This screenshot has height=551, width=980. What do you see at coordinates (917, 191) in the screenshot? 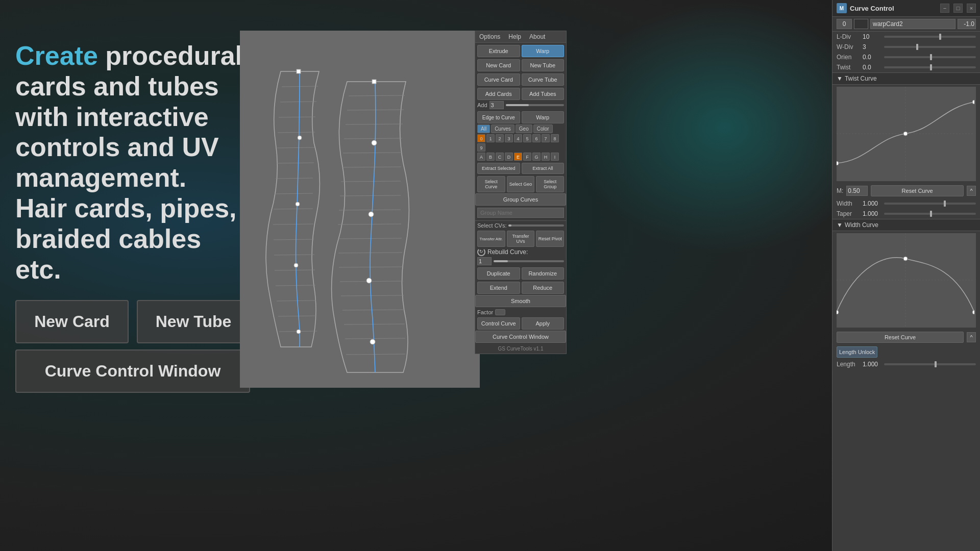
I see `twist-reset-curve-button: Reset Curve` at bounding box center [917, 191].